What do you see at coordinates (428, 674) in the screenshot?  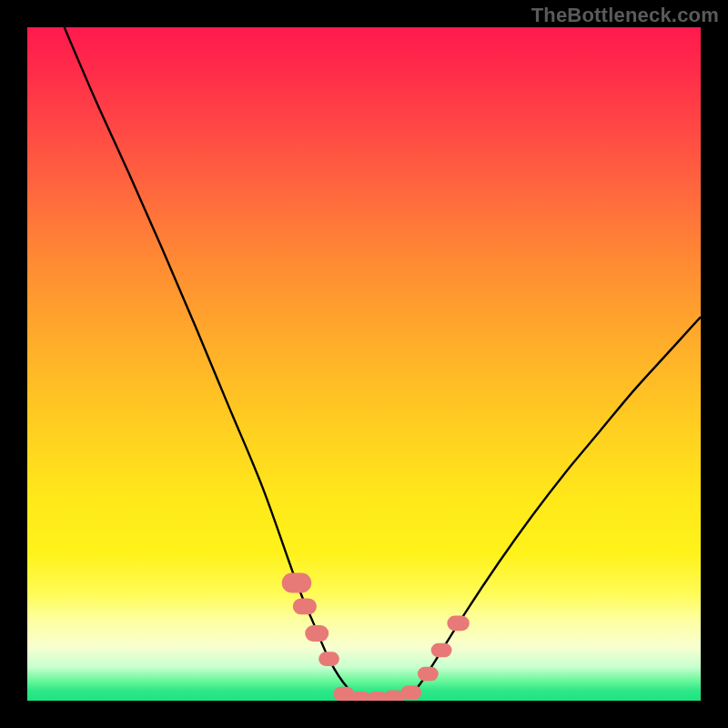 I see `marker-right-cluster-low` at bounding box center [428, 674].